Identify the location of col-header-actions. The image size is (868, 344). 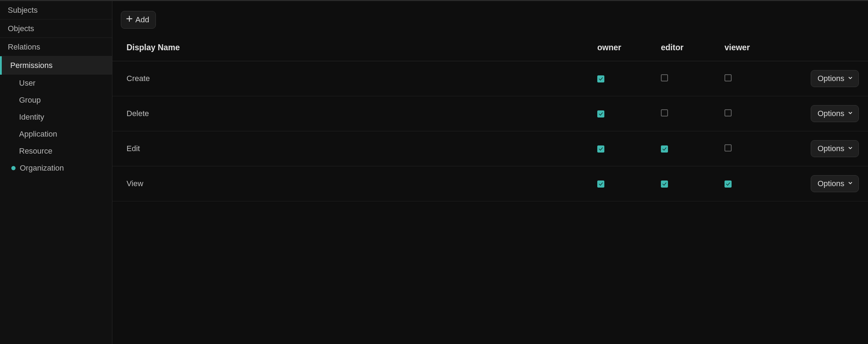
(823, 47).